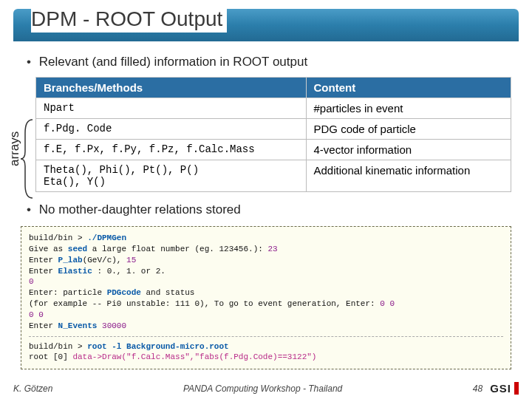 This screenshot has height=399, width=532. Describe the element at coordinates (408, 88) in the screenshot. I see `th-content: Content` at that location.